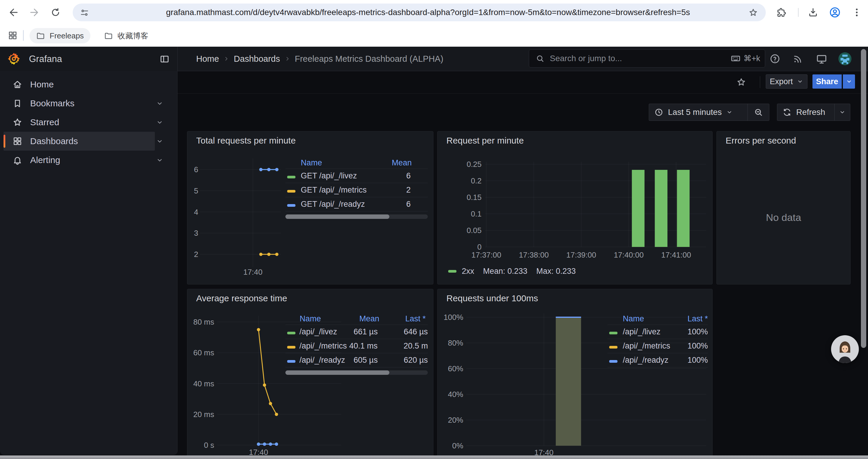 The image size is (868, 459). What do you see at coordinates (709, 112) in the screenshot?
I see `time-range-group: Last 5 minutes` at bounding box center [709, 112].